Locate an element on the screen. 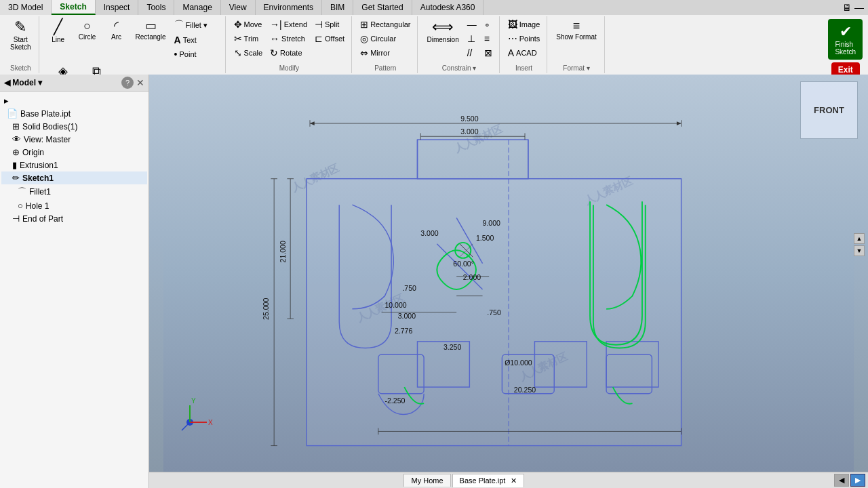  nav-next-btn: ▶ is located at coordinates (858, 480).